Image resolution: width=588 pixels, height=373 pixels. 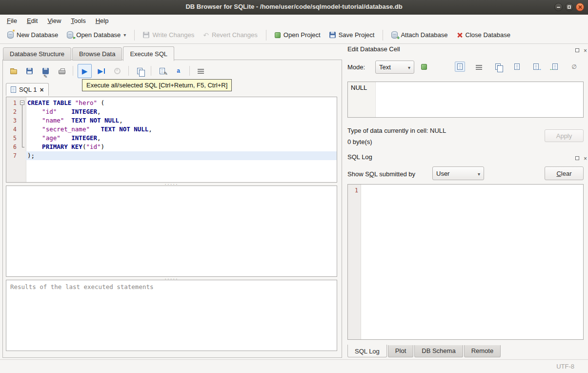 I want to click on menu-tools: Tools, so click(x=78, y=21).